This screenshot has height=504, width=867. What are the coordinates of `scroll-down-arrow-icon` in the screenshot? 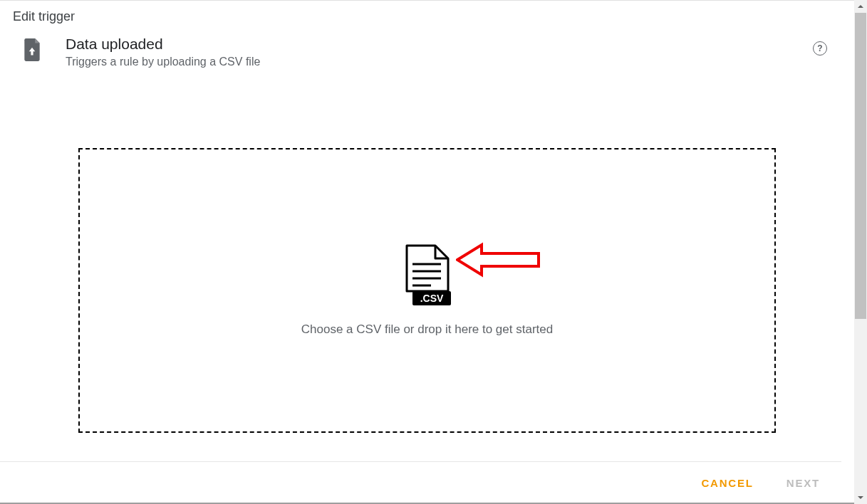 It's located at (861, 498).